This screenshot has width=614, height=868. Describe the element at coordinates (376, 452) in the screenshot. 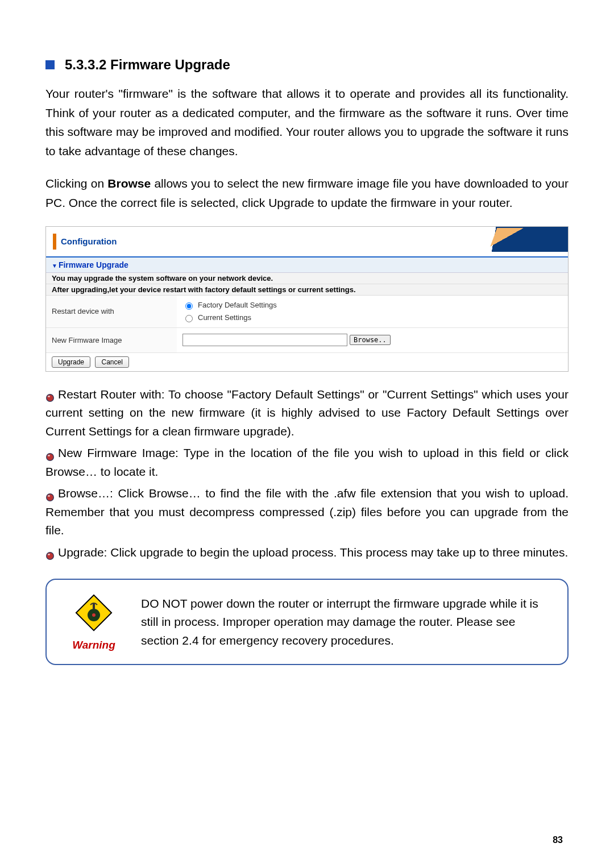

I see `newfw-pre: Type in the location of the file you wis…` at that location.